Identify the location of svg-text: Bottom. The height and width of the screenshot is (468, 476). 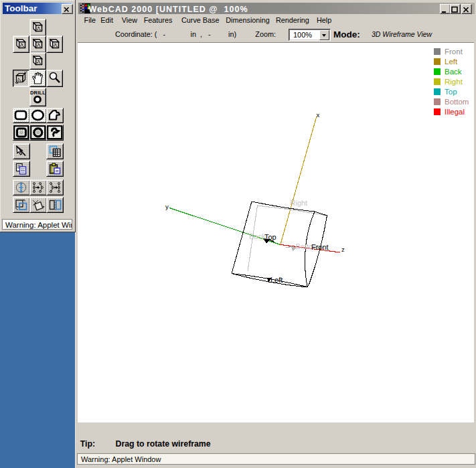
(457, 102).